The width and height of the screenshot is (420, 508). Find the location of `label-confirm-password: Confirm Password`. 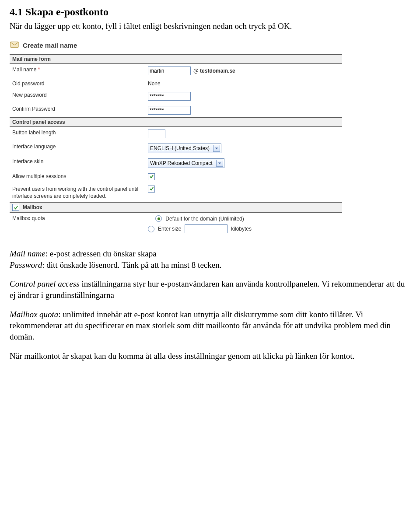

label-confirm-password: Confirm Password is located at coordinates (80, 109).